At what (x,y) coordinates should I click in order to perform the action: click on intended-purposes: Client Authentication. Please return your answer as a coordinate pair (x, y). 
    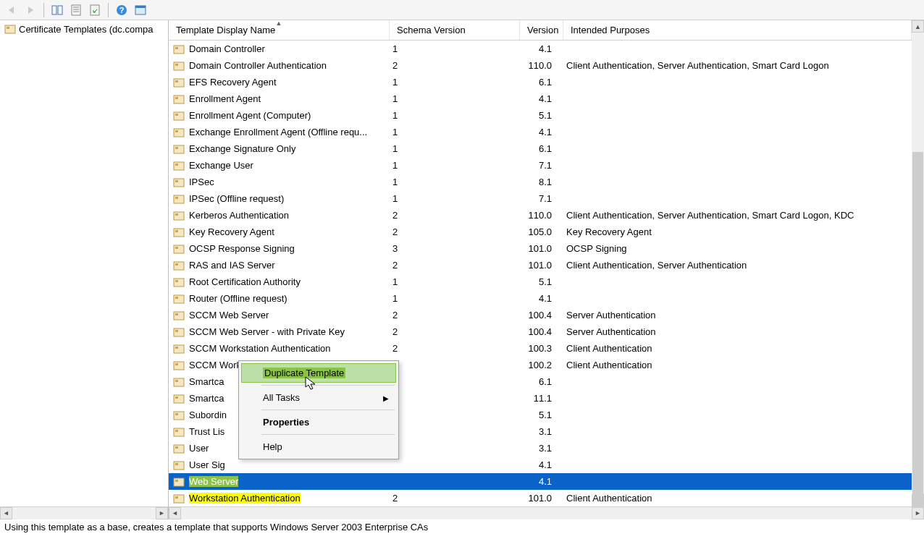
    Looking at the image, I should click on (737, 498).